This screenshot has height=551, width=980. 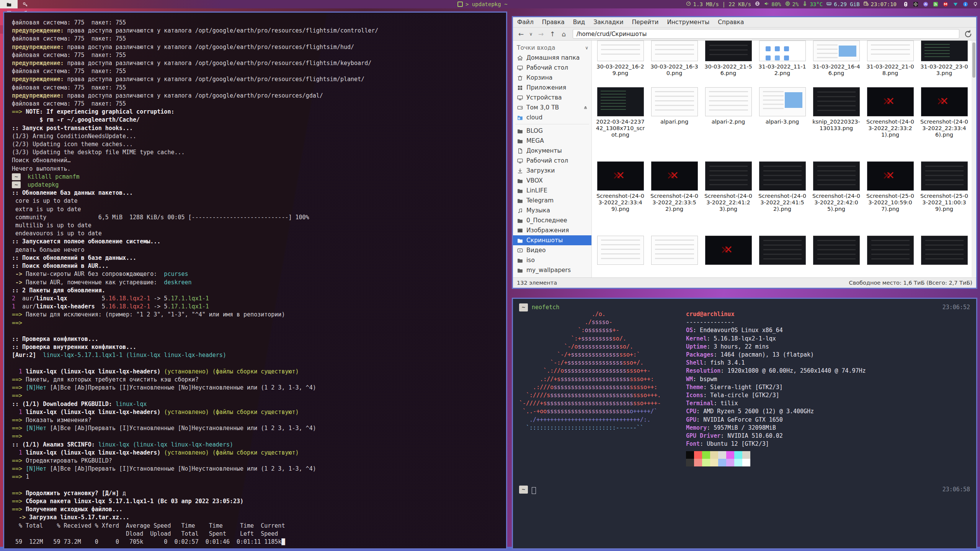 What do you see at coordinates (552, 250) in the screenshot?
I see `sidebar-item-Видео: Видео` at bounding box center [552, 250].